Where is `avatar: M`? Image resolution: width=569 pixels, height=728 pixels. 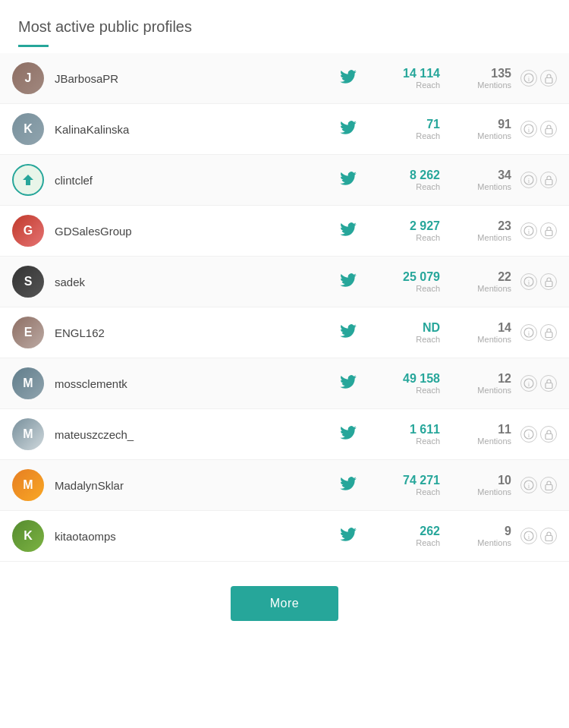 avatar: M is located at coordinates (28, 434).